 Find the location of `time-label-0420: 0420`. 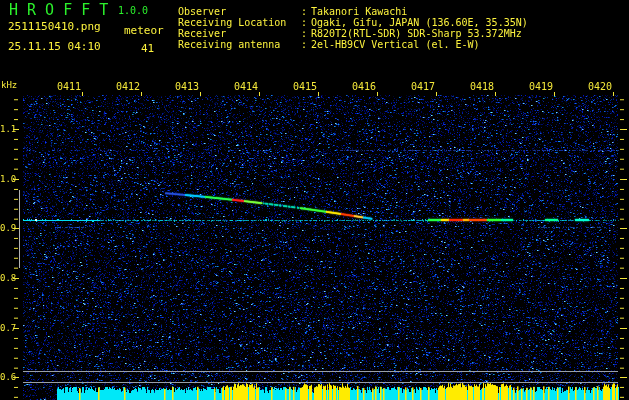

time-label-0420: 0420 is located at coordinates (599, 86).